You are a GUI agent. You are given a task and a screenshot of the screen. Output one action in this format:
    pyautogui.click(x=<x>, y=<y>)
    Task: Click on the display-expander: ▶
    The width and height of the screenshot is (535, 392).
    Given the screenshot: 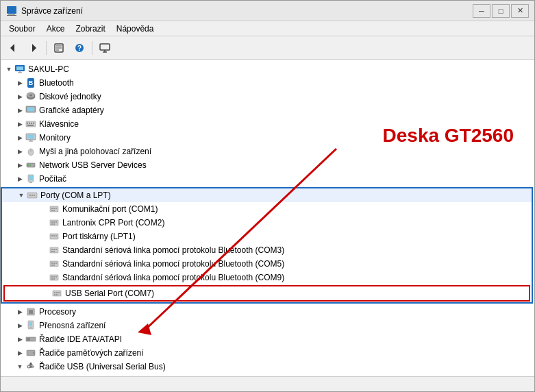 What is the action you would take?
    pyautogui.click(x=20, y=110)
    